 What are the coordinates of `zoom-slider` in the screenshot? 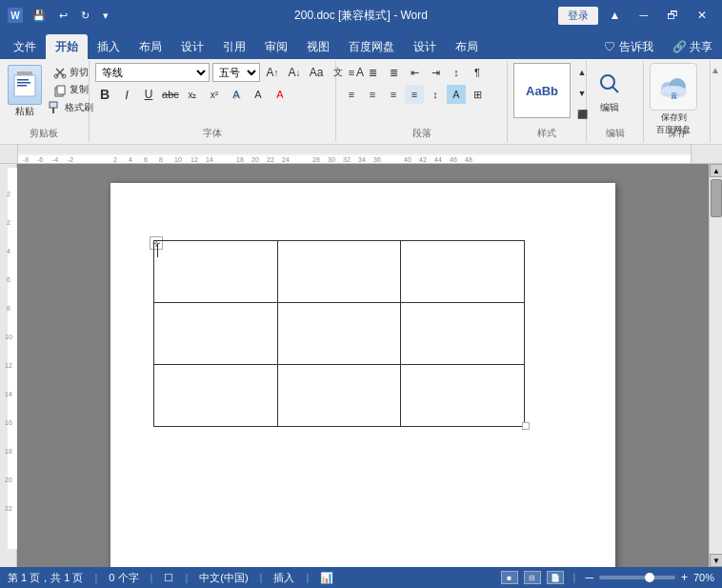 It's located at (637, 578).